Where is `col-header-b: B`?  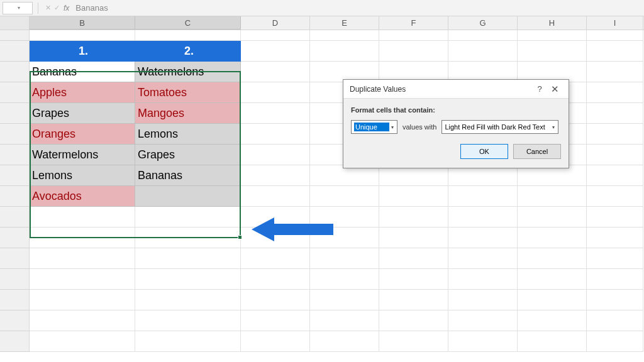
col-header-b: B is located at coordinates (82, 23).